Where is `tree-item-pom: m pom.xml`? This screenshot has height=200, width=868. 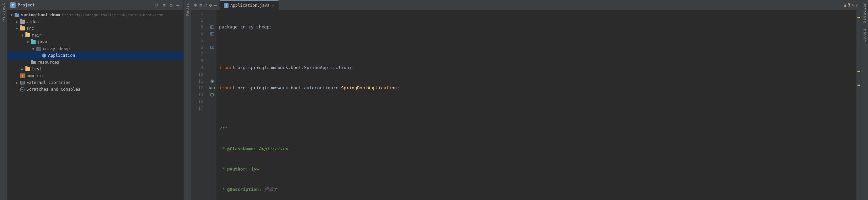
tree-item-pom: m pom.xml is located at coordinates (96, 76).